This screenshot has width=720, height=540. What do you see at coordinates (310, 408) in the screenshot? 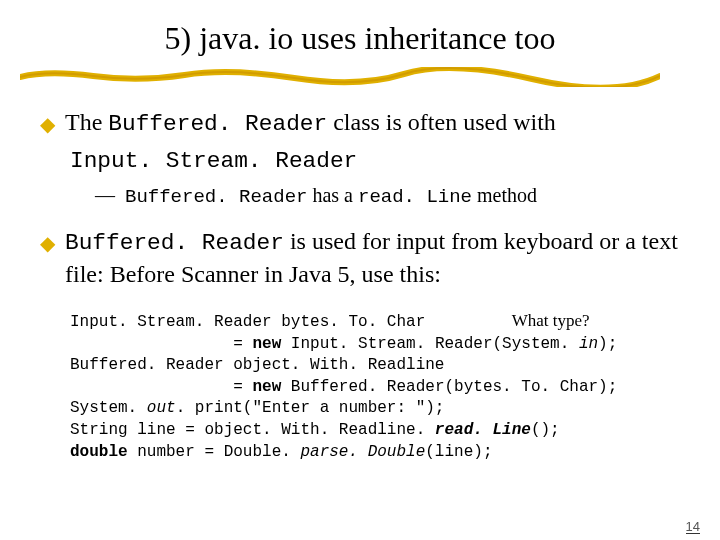
I see `code-line: . print("Enter a number: ");` at bounding box center [310, 408].